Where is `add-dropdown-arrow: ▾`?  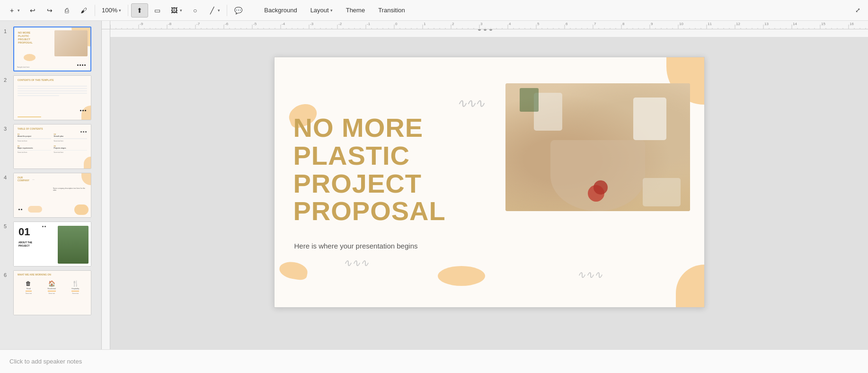
add-dropdown-arrow: ▾ is located at coordinates (19, 10).